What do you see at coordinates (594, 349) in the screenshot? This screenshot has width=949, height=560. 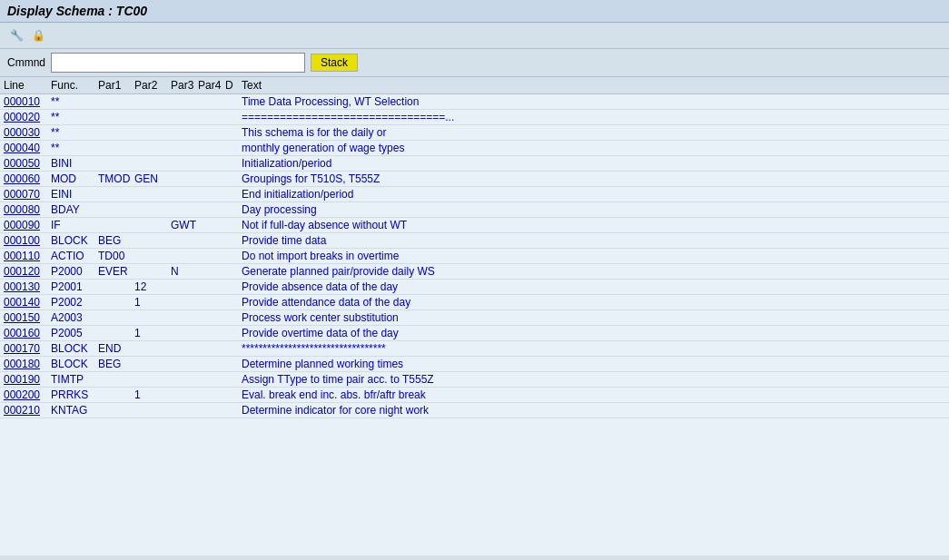 I see `row-text: **********************************` at bounding box center [594, 349].